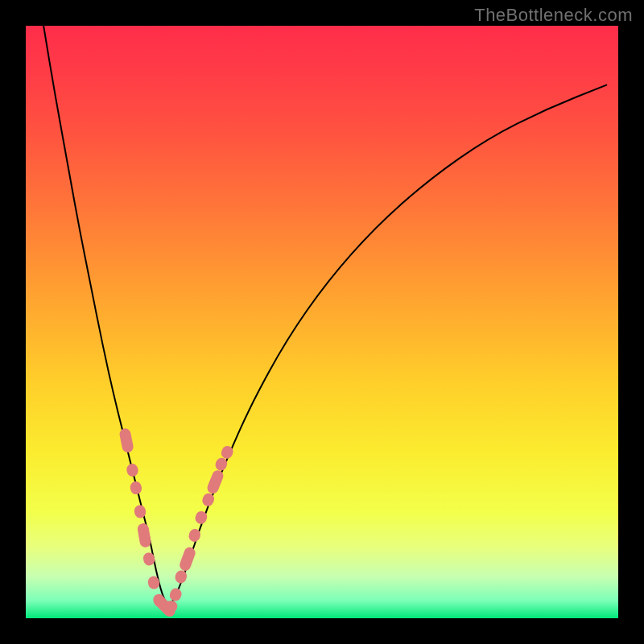  Describe the element at coordinates (554, 15) in the screenshot. I see `watermark-text: TheBottleneck.com` at that location.